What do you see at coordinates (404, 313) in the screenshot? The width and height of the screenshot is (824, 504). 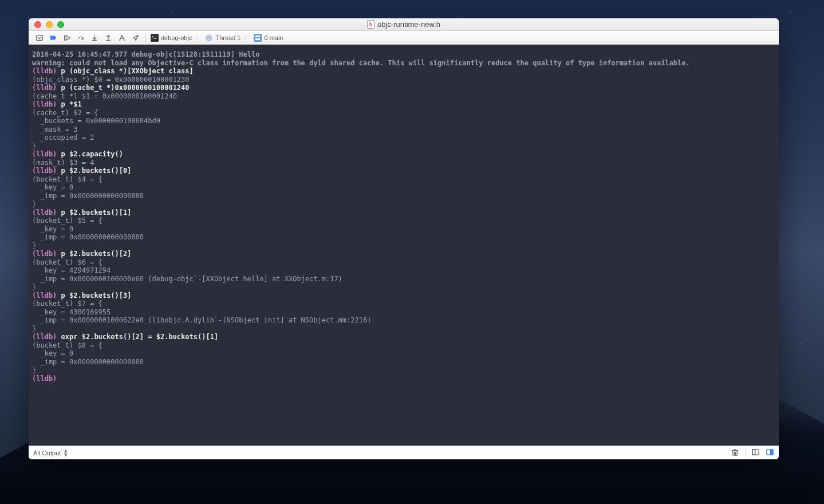 I see `console-line: _key = 4300169955` at bounding box center [404, 313].